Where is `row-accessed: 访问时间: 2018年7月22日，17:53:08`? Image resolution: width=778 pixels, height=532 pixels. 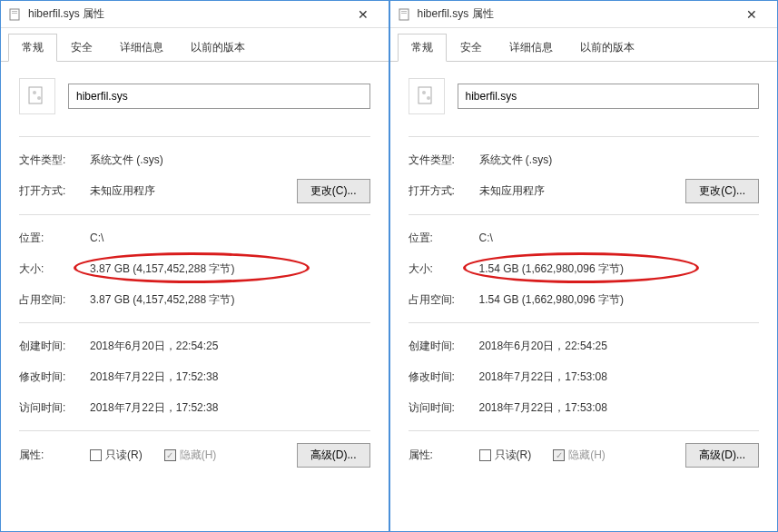
row-accessed: 访问时间: 2018年7月22日，17:53:08 is located at coordinates (585, 408).